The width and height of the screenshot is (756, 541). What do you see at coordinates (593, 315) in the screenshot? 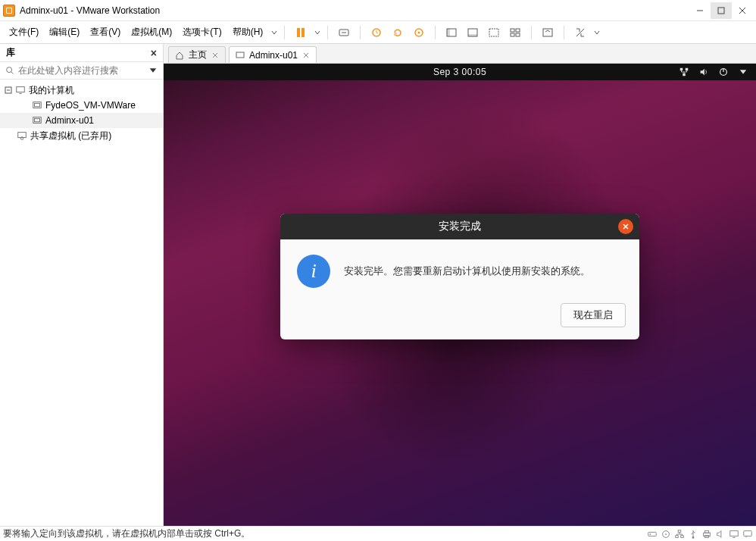
I see `restart-now-button: 现在重启` at bounding box center [593, 315].